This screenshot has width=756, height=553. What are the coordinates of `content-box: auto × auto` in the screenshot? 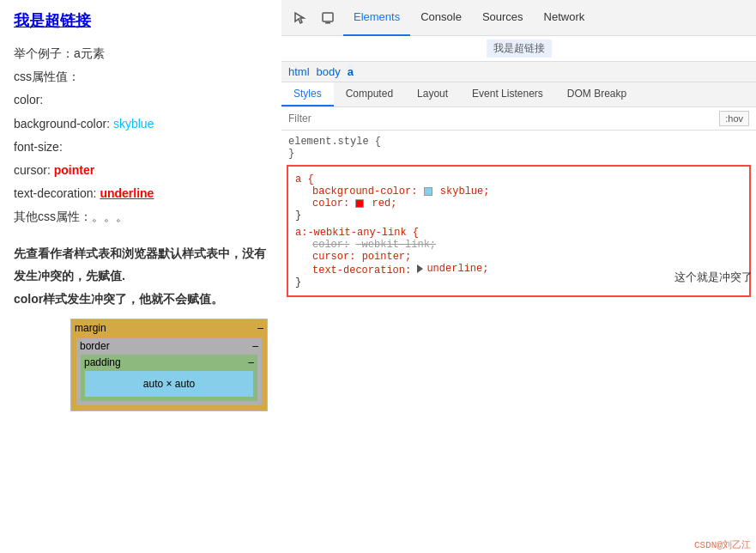 It's located at (169, 384).